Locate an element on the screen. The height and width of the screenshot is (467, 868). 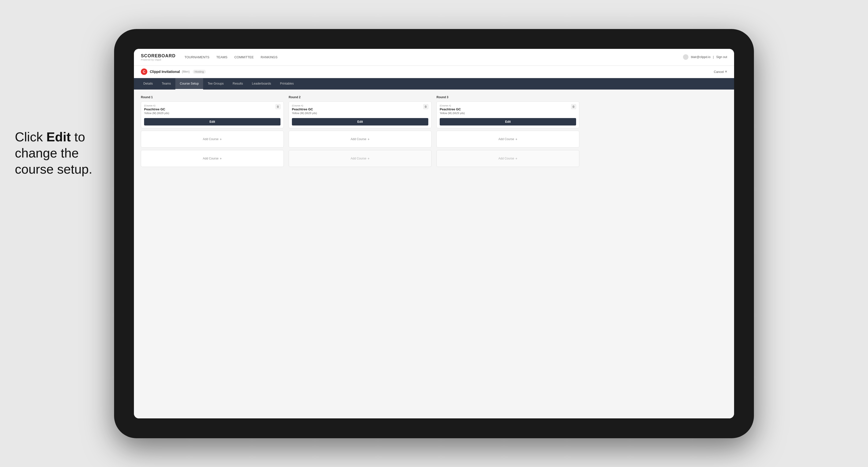
nav-tournaments: TOURNAMENTS is located at coordinates (197, 57).